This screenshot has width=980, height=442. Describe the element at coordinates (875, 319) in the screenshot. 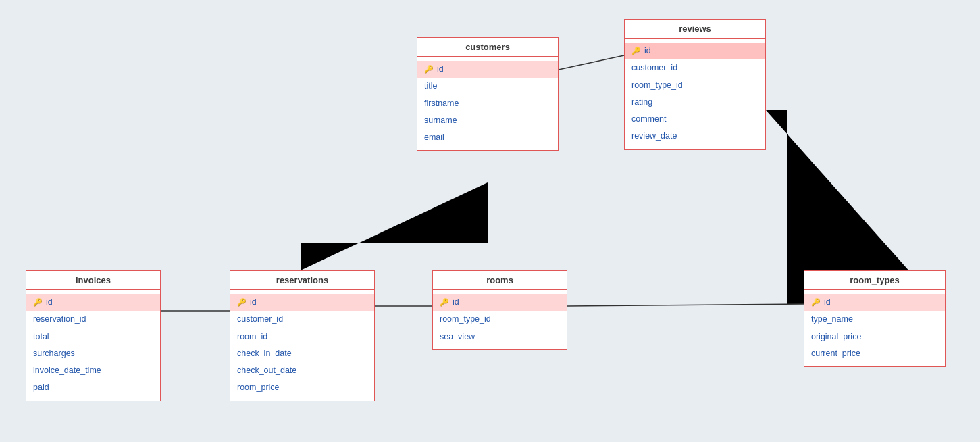

I see `field-room_types-type_name: type_name` at that location.